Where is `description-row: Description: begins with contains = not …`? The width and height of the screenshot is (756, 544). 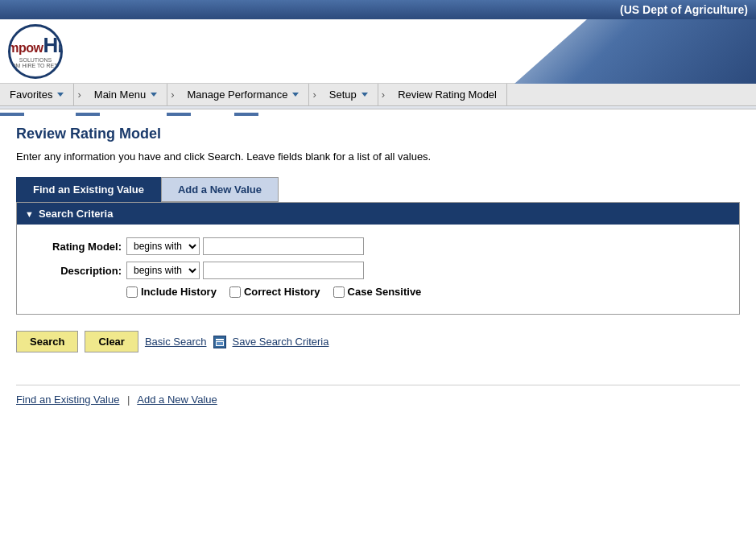
description-row: Description: begins with contains = not … is located at coordinates (378, 270).